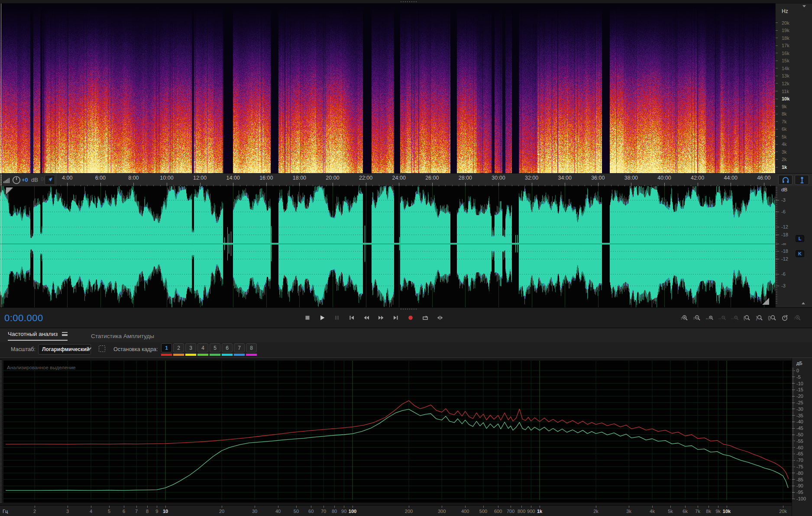  I want to click on scale-select: Логарифмический, so click(65, 349).